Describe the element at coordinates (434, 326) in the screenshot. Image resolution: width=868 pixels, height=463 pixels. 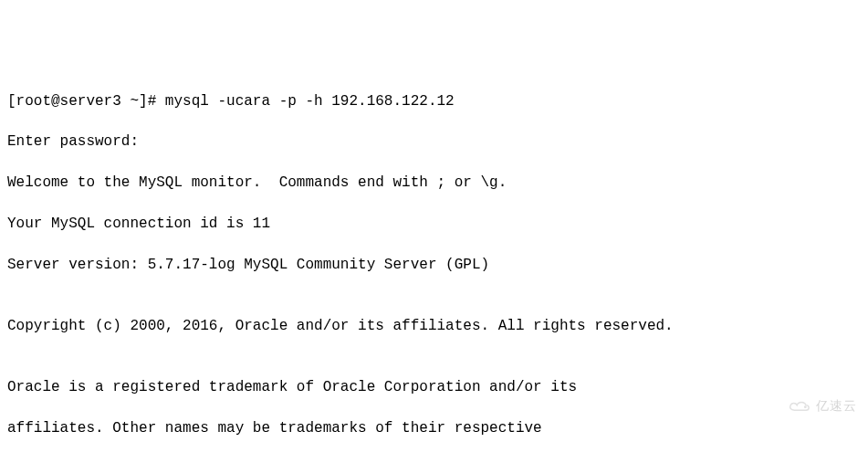
I see `copyright-line: Copyright (c) 2000, 2016, Oracle and/or …` at that location.